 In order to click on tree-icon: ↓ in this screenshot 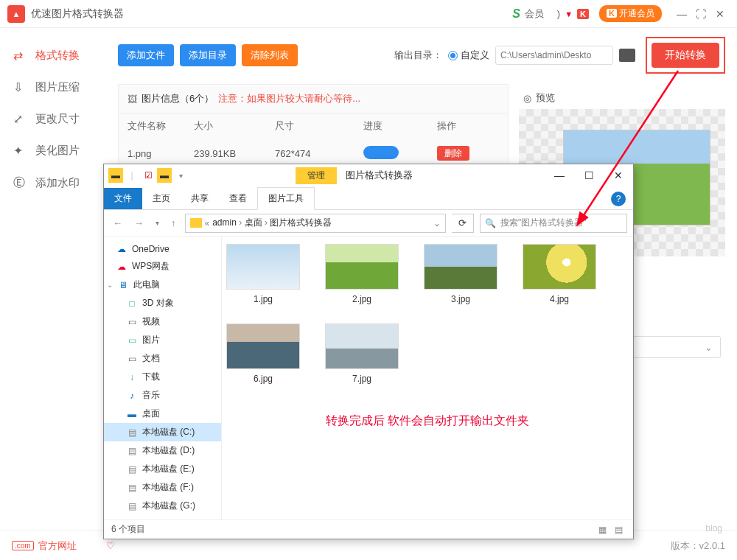, I will do `click(132, 377)`.